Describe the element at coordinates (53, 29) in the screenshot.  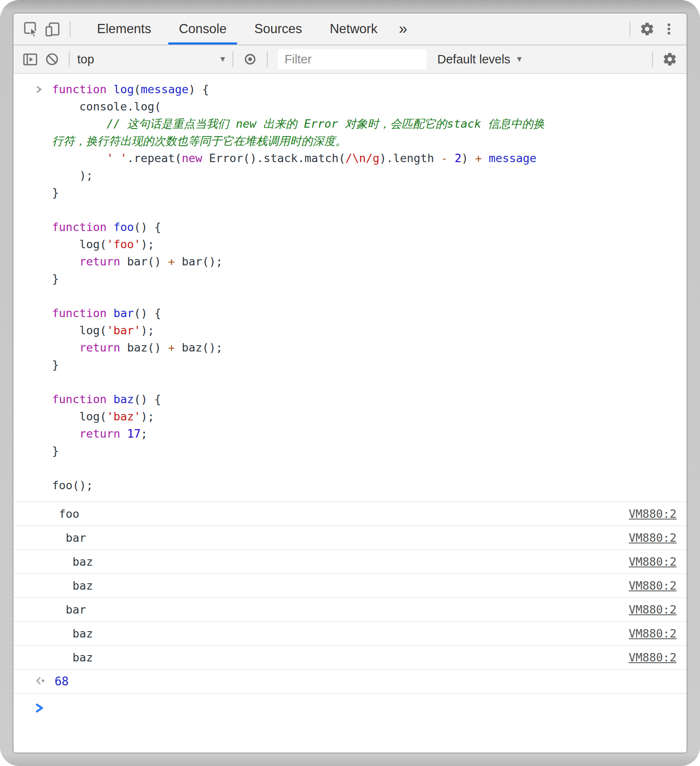
I see `device-toolbar-icon` at that location.